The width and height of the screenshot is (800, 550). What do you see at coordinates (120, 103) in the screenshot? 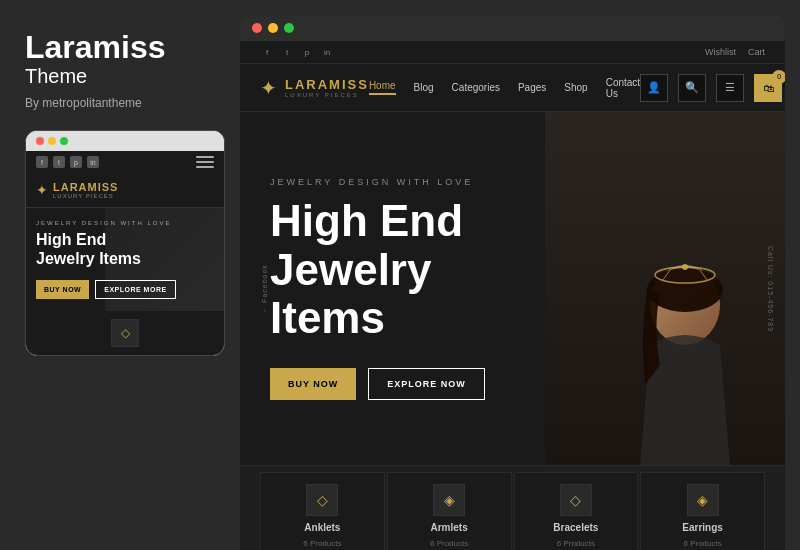
I see `brand-by: By metropolitantheme` at bounding box center [120, 103].